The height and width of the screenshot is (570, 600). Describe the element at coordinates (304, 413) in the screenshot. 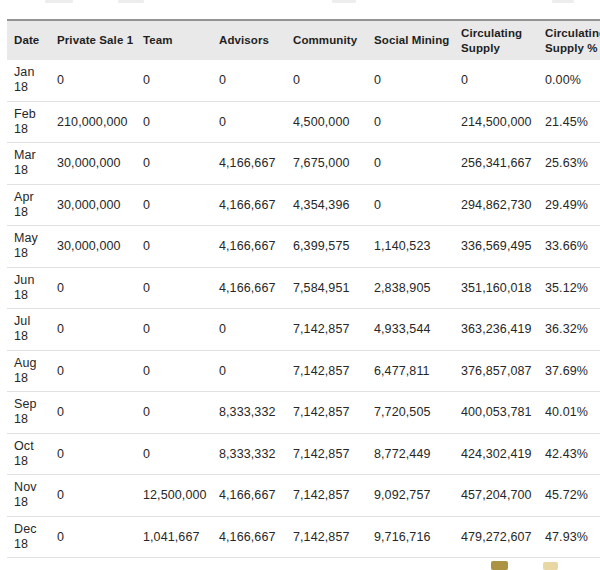

I see `table-row: Sep 18 0 0 8,333,332 7,142,857 7,720,505…` at that location.